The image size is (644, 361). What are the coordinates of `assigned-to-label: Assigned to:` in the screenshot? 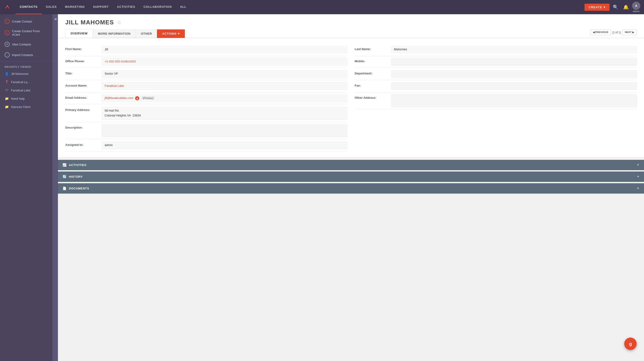 It's located at (84, 144).